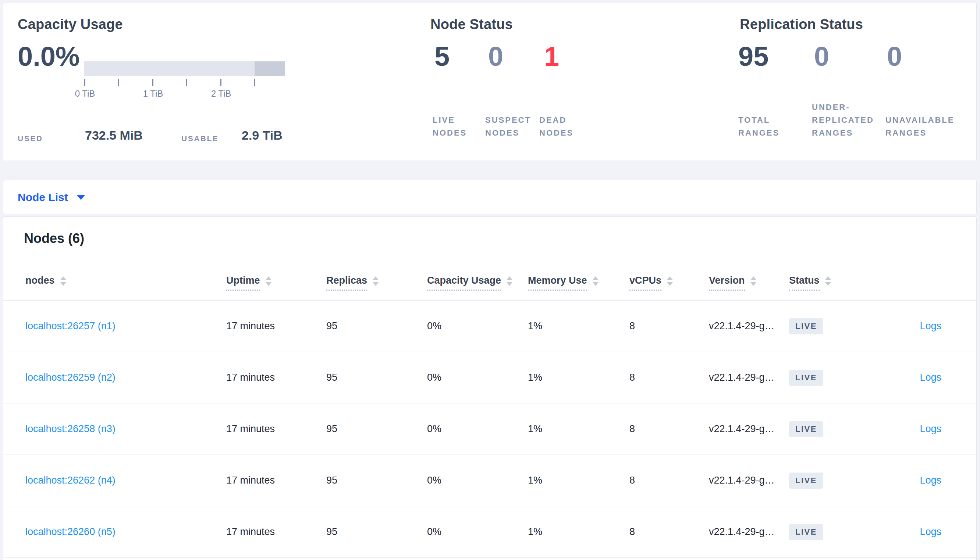 This screenshot has height=560, width=980. Describe the element at coordinates (85, 94) in the screenshot. I see `capacity-tick-label: 0 TiB` at that location.